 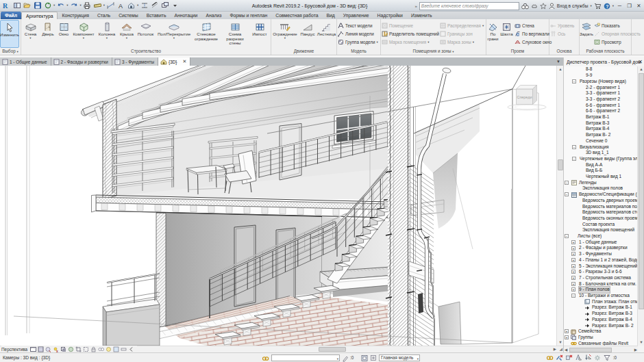 I want to click on ribbon-button: Разделитель помещений, so click(x=410, y=34).